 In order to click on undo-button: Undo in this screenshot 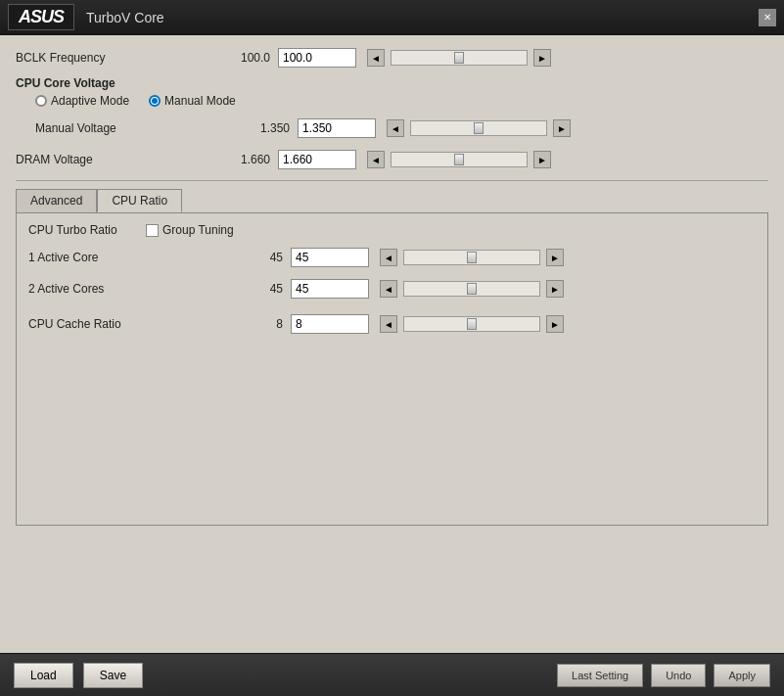, I will do `click(678, 675)`.